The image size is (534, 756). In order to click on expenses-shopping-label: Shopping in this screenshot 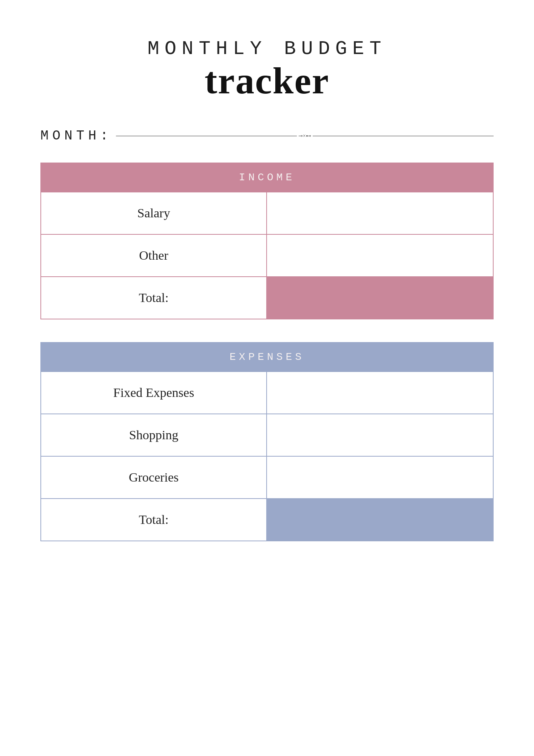, I will do `click(154, 435)`.